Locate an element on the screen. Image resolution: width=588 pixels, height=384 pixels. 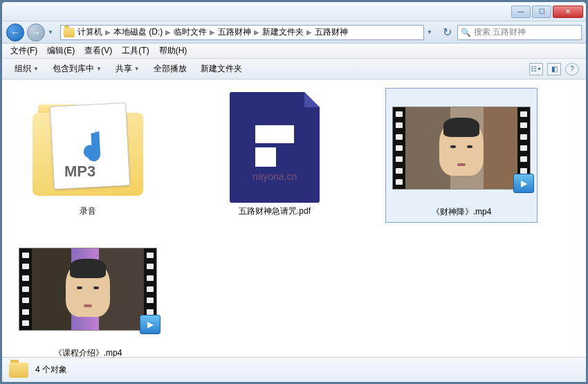
command-bar: 组织▼ 包含到库中▼ 共享▼ 全部播放 新建文件夹 ☷▼ ◧ ? is located at coordinates (294, 69).